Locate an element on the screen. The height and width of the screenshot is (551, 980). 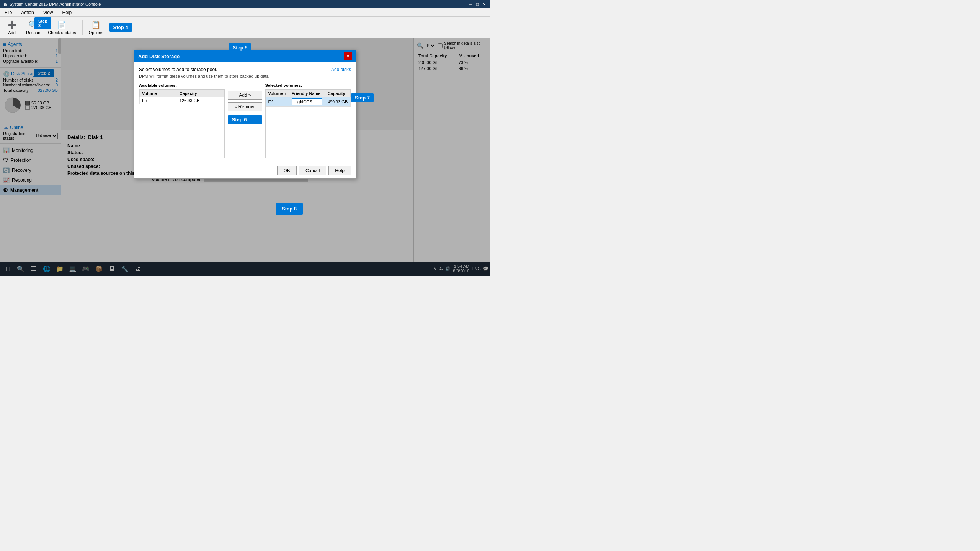
app-icon: 🖥 is located at coordinates (5, 4).